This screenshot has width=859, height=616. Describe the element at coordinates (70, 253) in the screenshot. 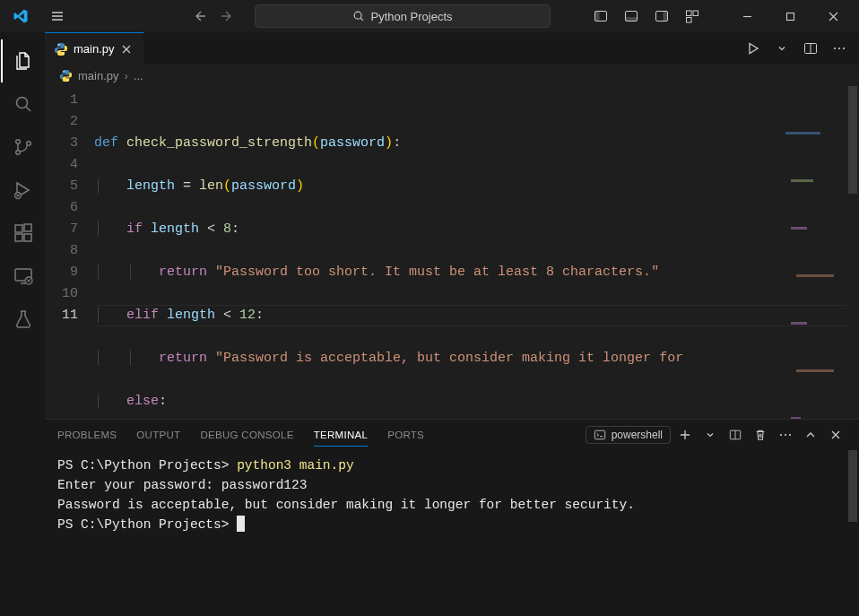

I see `line-number-gutter: 1 2 3 4 5 6 7 8 9 10 11` at that location.